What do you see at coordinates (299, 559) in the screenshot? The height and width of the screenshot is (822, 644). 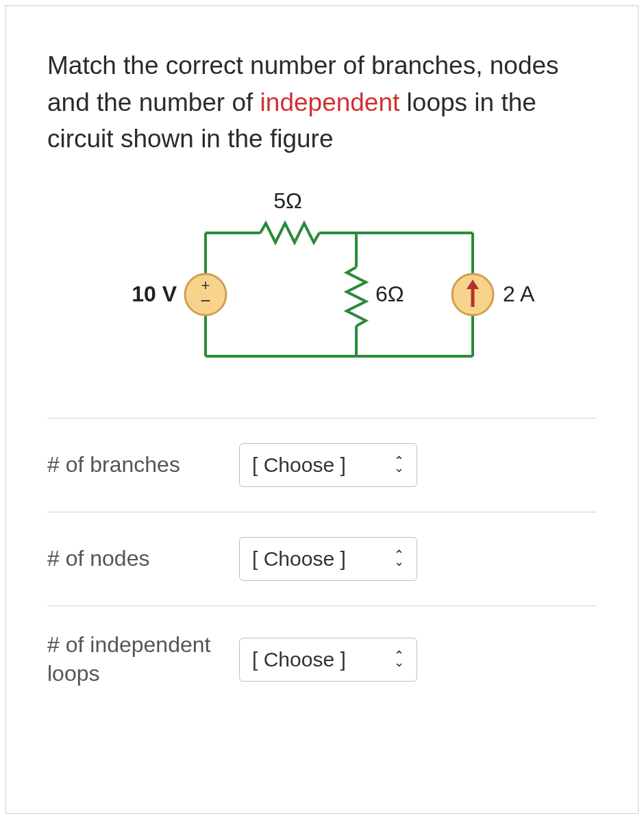 I see `select-nodes-value: [ Choose ]` at bounding box center [299, 559].